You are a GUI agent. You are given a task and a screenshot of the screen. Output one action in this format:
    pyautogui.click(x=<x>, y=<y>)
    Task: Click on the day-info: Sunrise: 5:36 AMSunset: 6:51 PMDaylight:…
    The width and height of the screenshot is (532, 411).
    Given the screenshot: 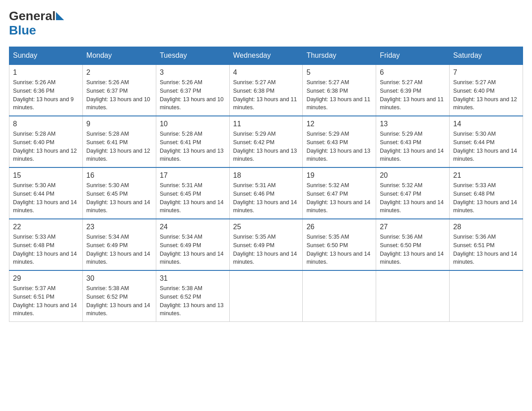 What is the action you would take?
    pyautogui.click(x=486, y=250)
    